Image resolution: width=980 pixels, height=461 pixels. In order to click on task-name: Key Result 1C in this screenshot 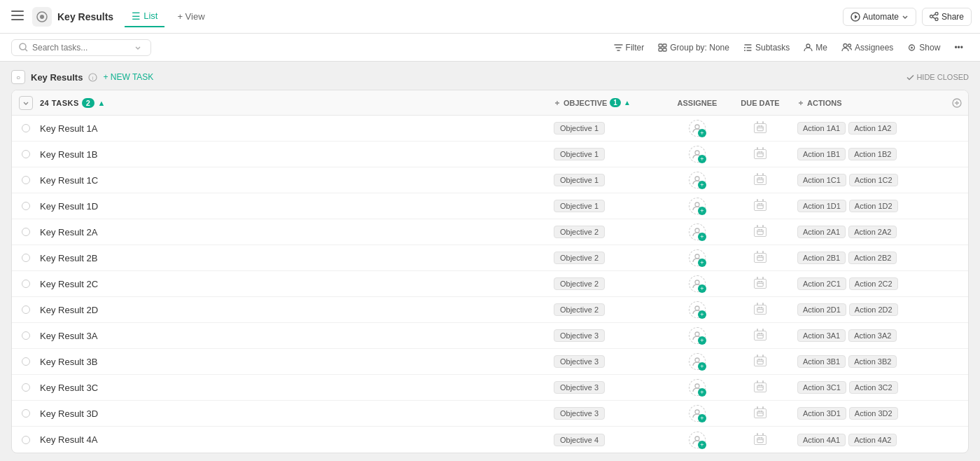, I will do `click(297, 181)`.